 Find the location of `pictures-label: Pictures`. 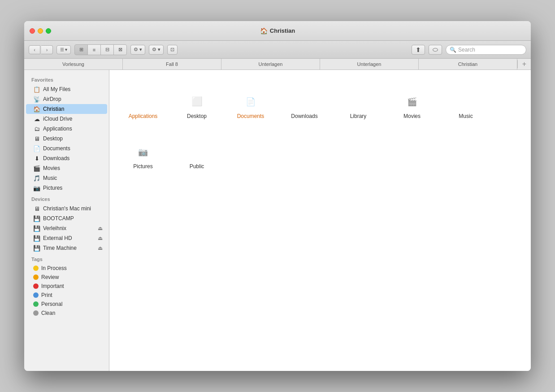

pictures-label: Pictures is located at coordinates (53, 188).